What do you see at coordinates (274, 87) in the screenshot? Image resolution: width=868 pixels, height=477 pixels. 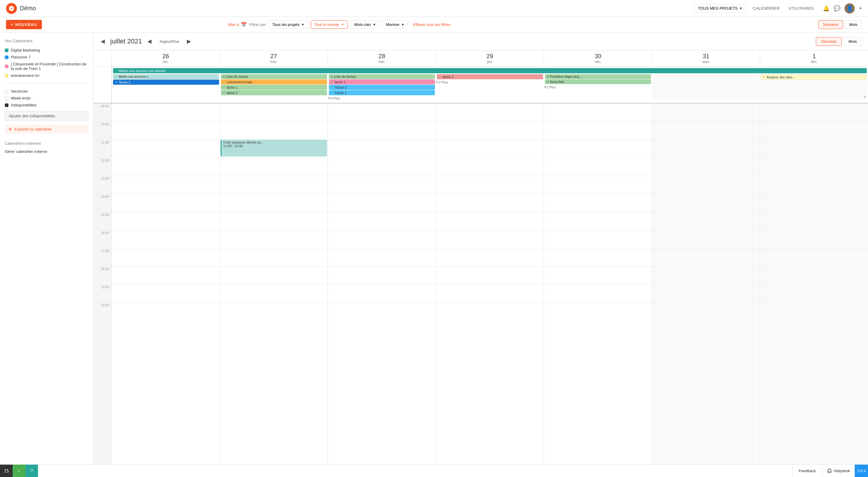 I see `event-tache1: ✓ tâche 1` at bounding box center [274, 87].